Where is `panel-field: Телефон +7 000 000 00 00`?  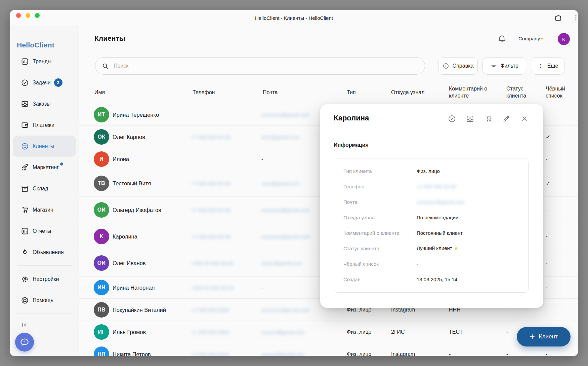
panel-field: Телефон +7 000 000 00 00 is located at coordinates (431, 186).